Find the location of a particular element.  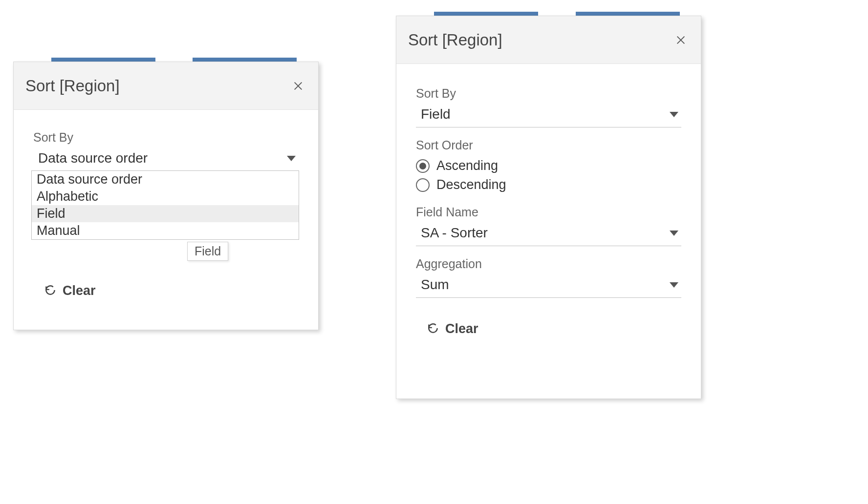

radio-descending: Descending is located at coordinates (548, 185).